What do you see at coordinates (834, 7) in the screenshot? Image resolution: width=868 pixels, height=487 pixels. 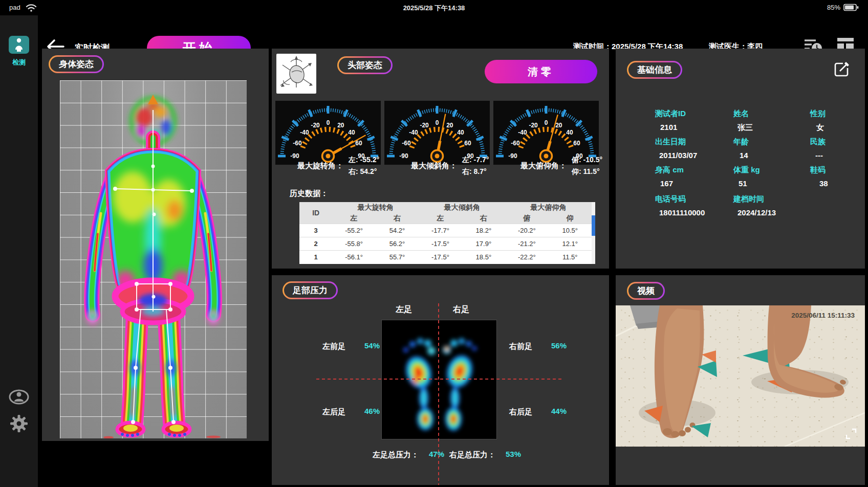 I see `battery-percent: 85%` at bounding box center [834, 7].